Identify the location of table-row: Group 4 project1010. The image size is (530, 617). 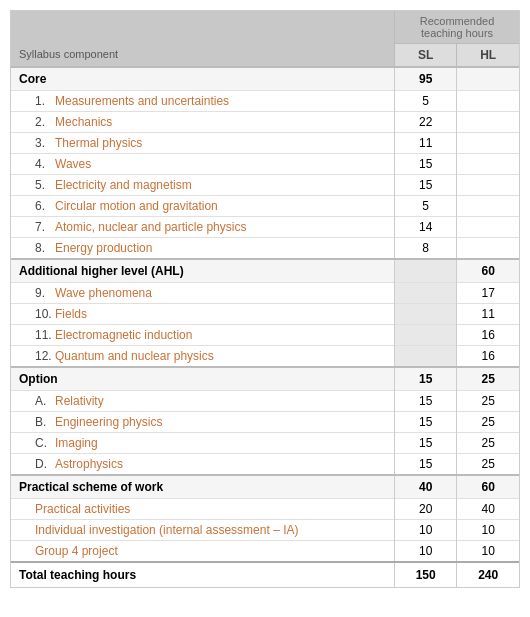
(265, 552).